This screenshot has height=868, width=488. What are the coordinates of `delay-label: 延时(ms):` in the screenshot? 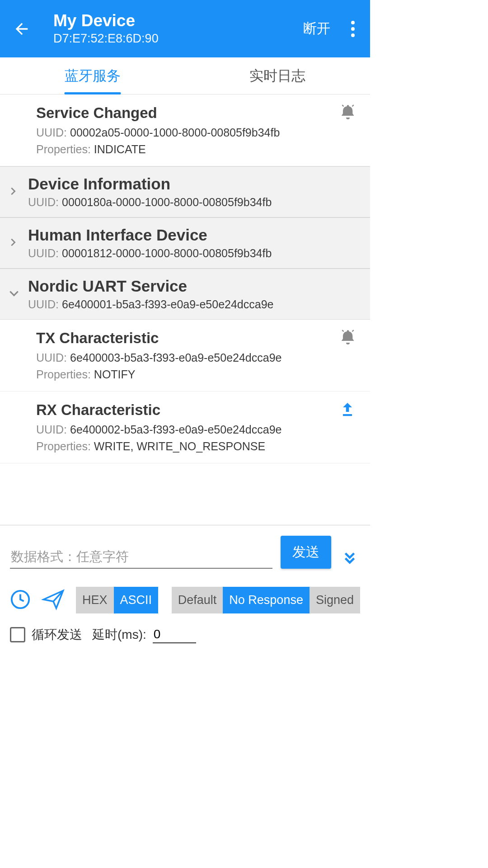 It's located at (119, 635).